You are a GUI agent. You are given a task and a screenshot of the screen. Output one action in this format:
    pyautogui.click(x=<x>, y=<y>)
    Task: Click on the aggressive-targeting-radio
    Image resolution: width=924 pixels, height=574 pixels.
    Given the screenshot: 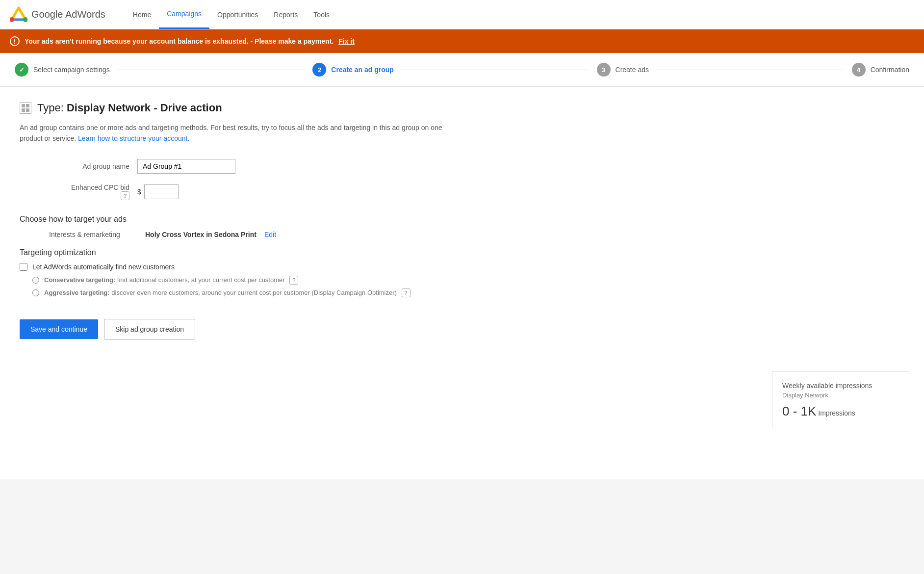 What is the action you would take?
    pyautogui.click(x=36, y=293)
    